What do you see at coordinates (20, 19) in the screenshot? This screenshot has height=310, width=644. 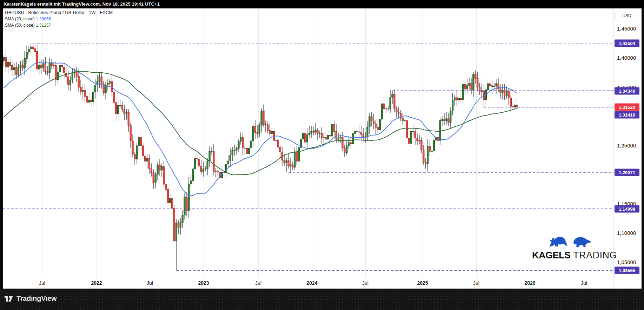 I see `sma20-label: SMA (20, close)` at bounding box center [20, 19].